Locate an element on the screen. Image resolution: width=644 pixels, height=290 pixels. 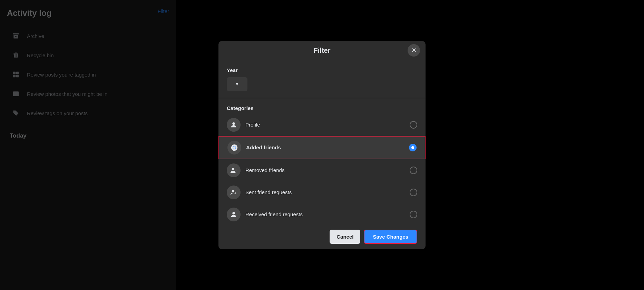
category-name: Added friends is located at coordinates (328, 148).